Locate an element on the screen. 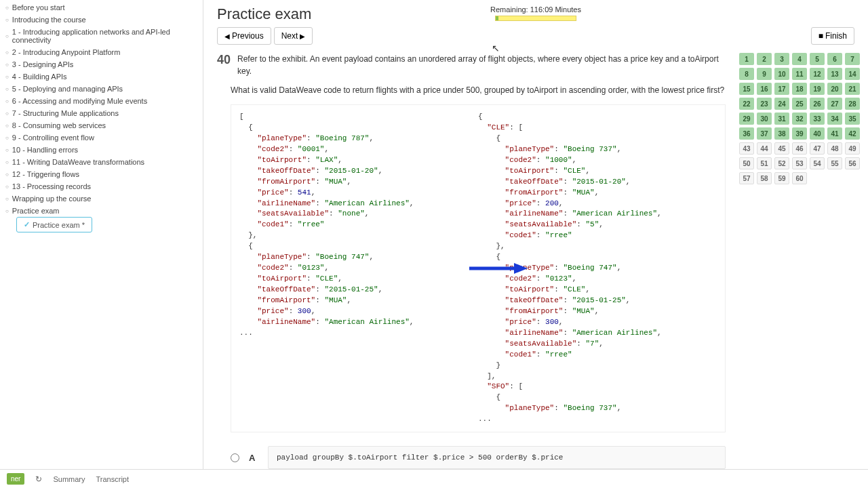 The width and height of the screenshot is (868, 488). finish-button: ■ Finish is located at coordinates (833, 36).